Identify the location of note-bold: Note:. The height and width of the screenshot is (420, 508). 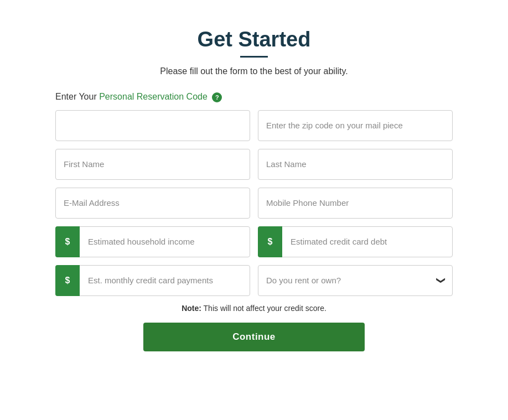
(191, 308).